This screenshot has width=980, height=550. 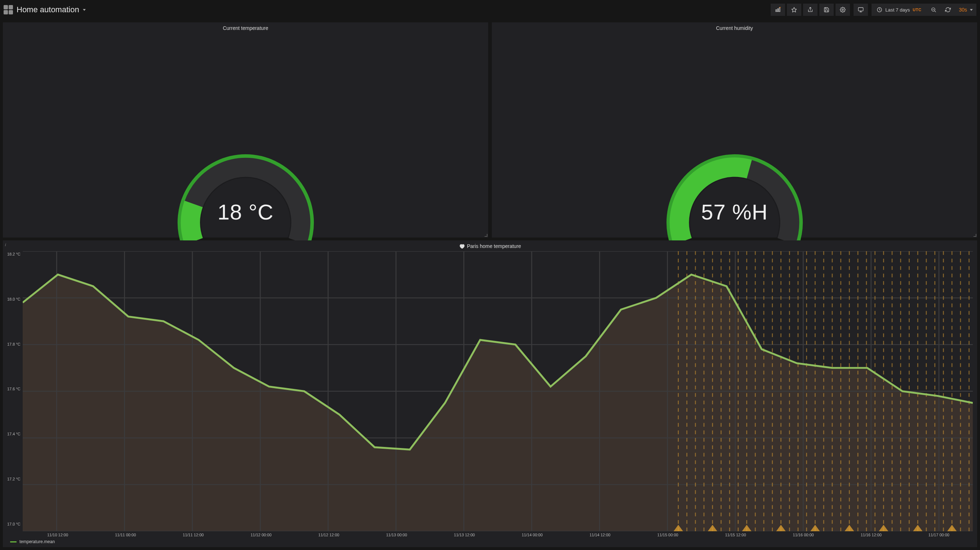 What do you see at coordinates (917, 10) in the screenshot?
I see `timezone-badge: UTC` at bounding box center [917, 10].